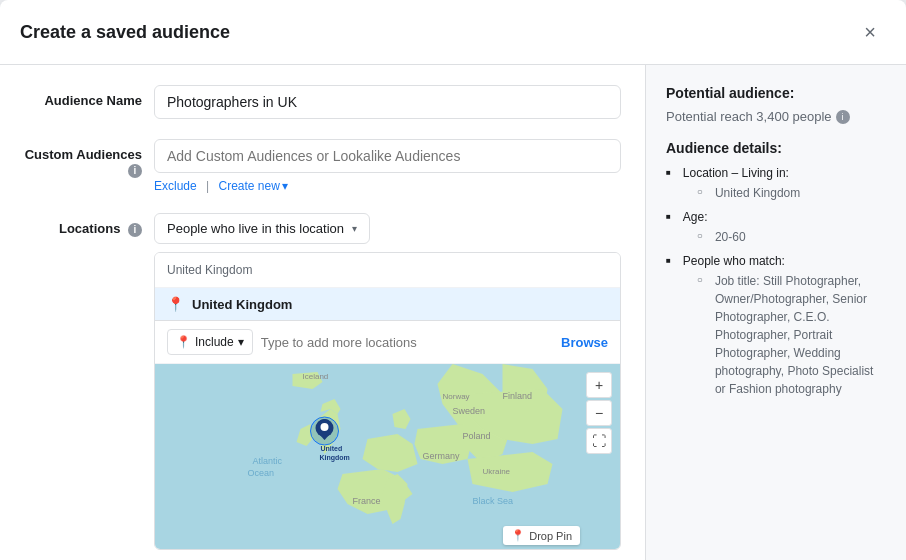  Describe the element at coordinates (176, 304) in the screenshot. I see `location-pin-icon: 📍` at that location.